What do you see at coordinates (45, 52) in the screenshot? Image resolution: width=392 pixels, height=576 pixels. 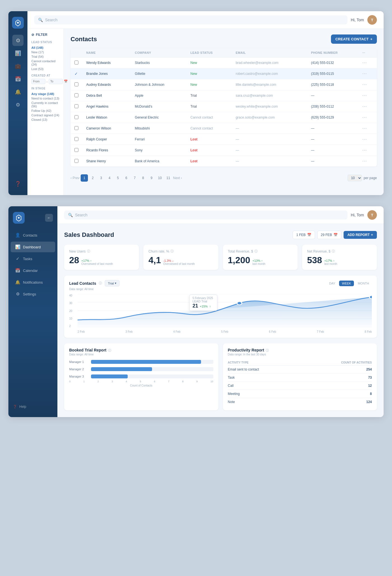 I see `filter-item: New (17)` at bounding box center [45, 52].